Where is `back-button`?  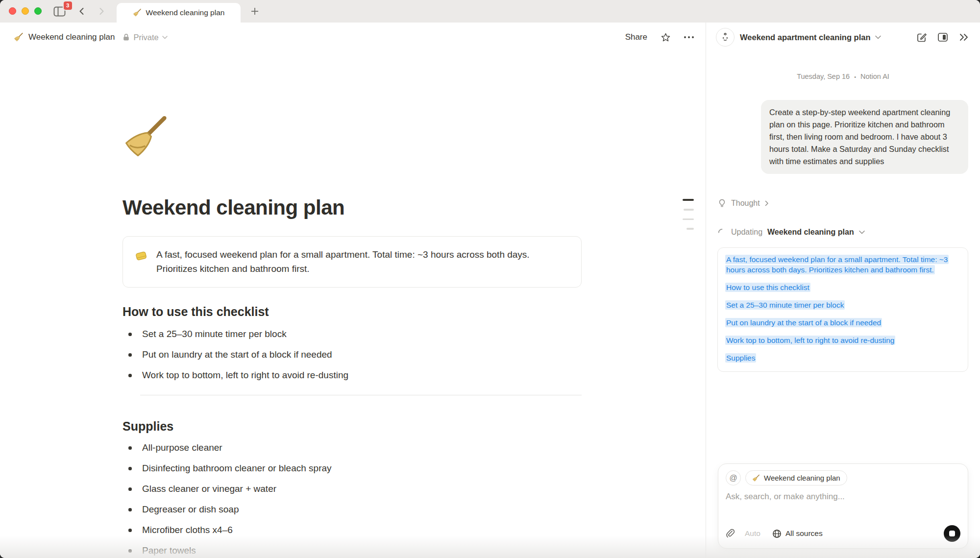
back-button is located at coordinates (82, 11).